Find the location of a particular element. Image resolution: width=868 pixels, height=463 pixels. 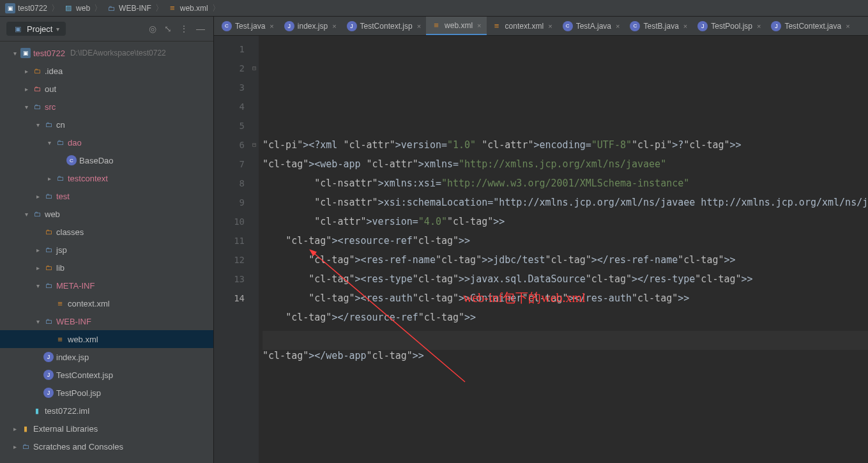

code-line: "cl-tag"><res-type"cl-tag">>javax.sql.Da… is located at coordinates (565, 279).